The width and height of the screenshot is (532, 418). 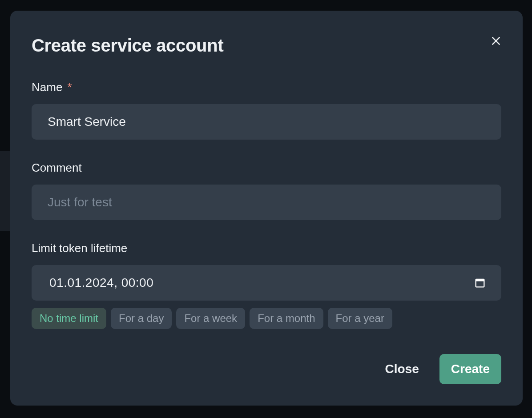 What do you see at coordinates (69, 318) in the screenshot?
I see `lifetime-preset-no-limit: No time limit` at bounding box center [69, 318].